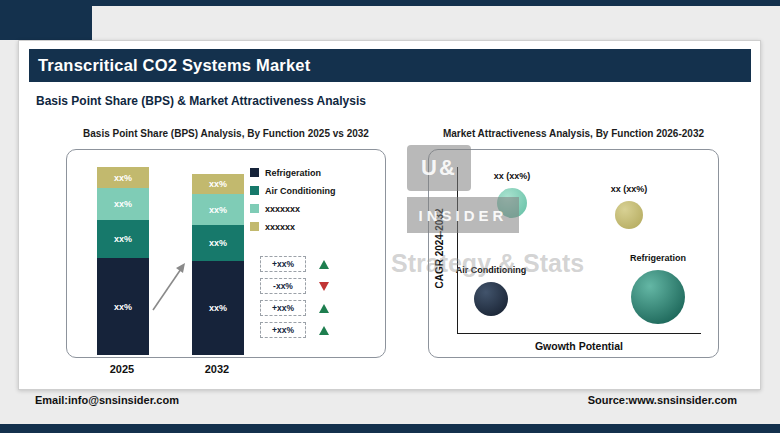  I want to click on title-bar: Transcritical CO2 Systems Market, so click(390, 66).